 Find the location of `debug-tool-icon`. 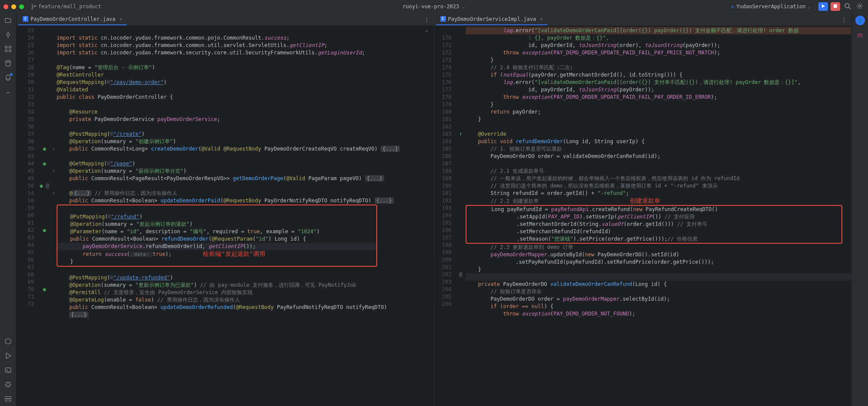

debug-tool-icon is located at coordinates (8, 385).